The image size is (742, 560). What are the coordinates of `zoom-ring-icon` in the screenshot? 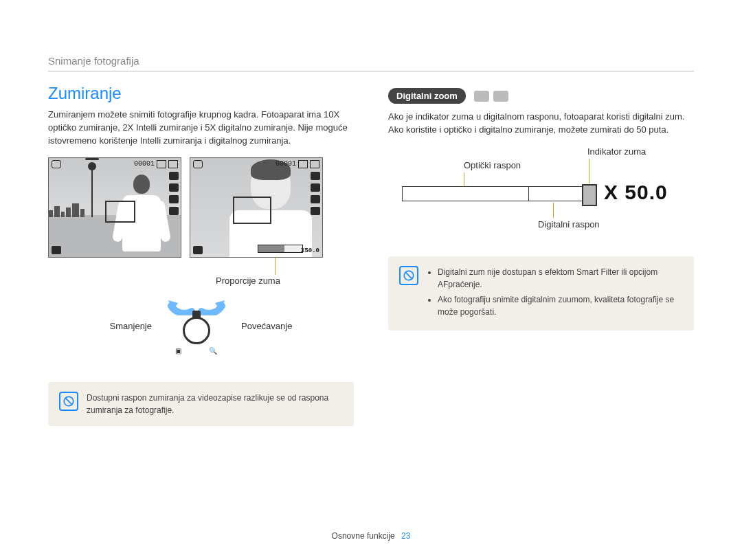 It's located at (196, 331).